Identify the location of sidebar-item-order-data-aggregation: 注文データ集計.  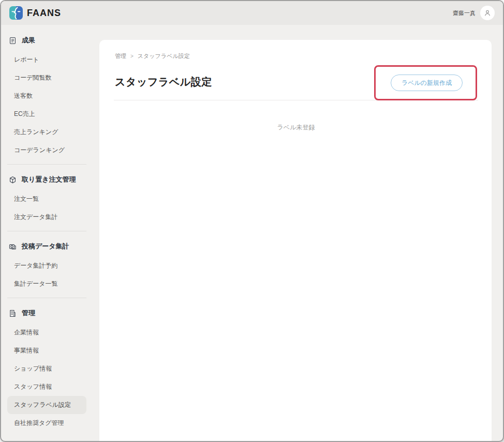
(47, 217).